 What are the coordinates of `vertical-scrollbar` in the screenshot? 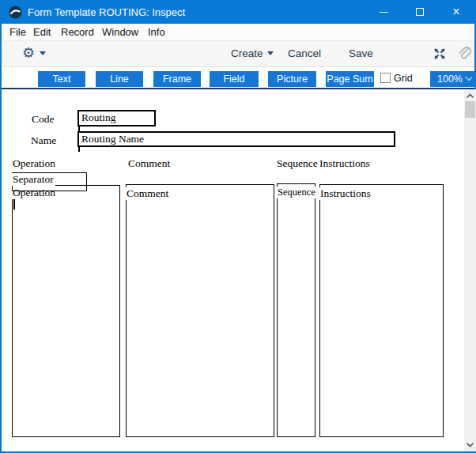 It's located at (470, 270).